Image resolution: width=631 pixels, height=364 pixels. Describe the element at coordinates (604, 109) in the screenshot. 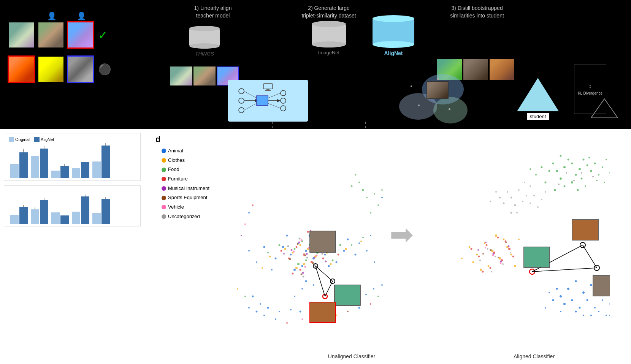

I see `kl-triangle` at that location.